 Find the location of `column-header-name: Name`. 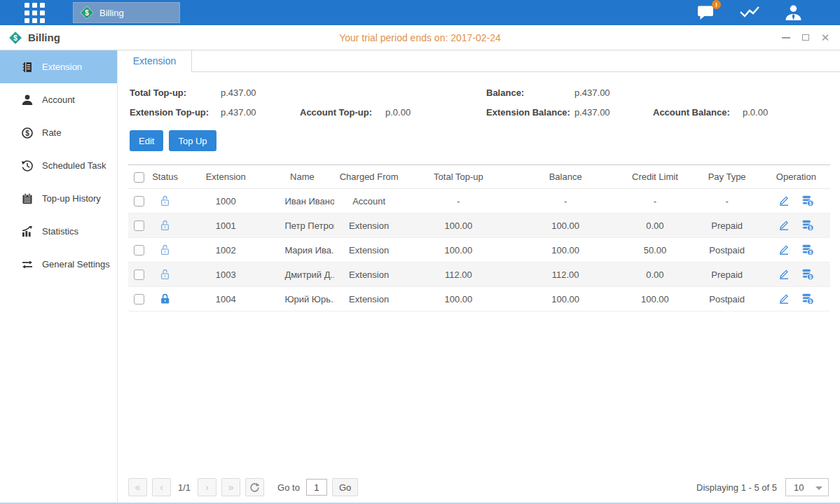

column-header-name: Name is located at coordinates (302, 177).